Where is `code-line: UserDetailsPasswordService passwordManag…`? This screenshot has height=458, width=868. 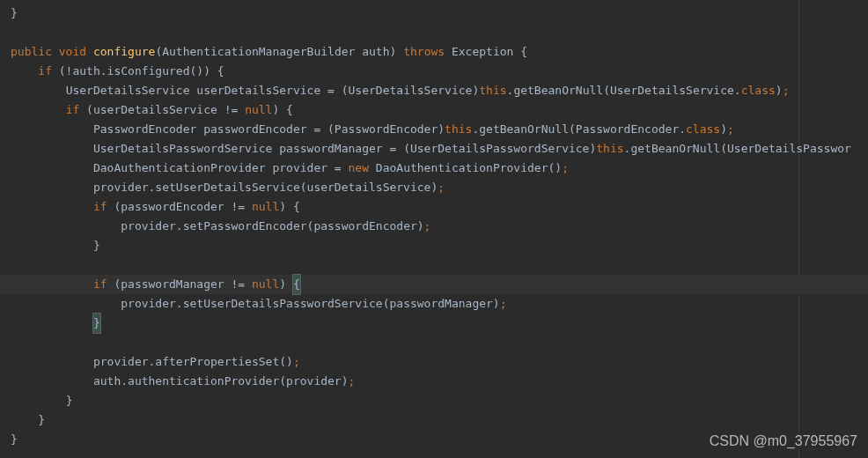
code-line: UserDetailsPasswordService passwordManag… is located at coordinates (434, 149).